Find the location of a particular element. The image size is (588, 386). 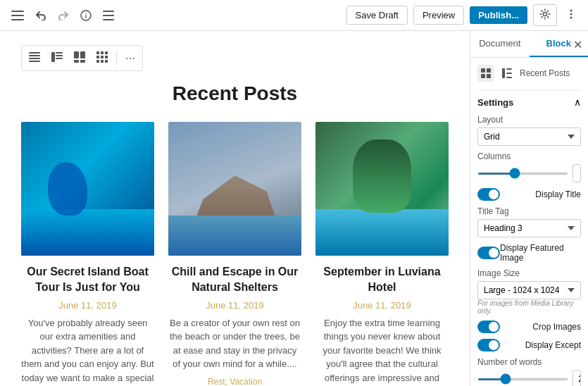

preview-button: Preview is located at coordinates (439, 15).